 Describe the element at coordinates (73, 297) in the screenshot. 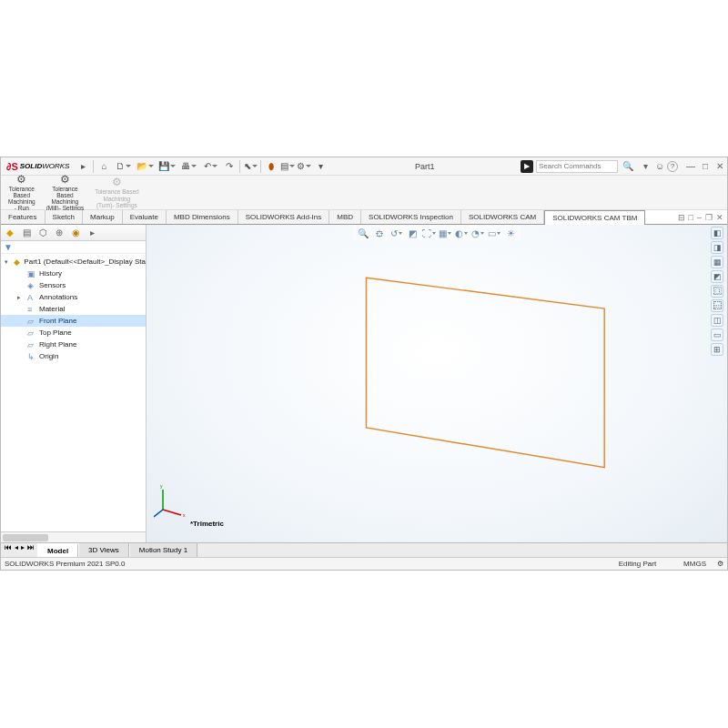

I see `tree-item: ▸AAnnotations` at that location.